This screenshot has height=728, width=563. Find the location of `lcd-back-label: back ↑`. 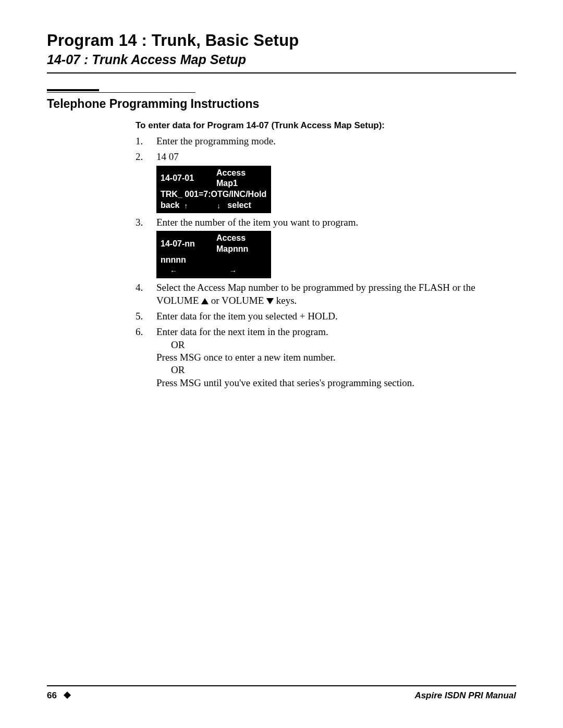

lcd-back-label: back ↑ is located at coordinates (186, 205).